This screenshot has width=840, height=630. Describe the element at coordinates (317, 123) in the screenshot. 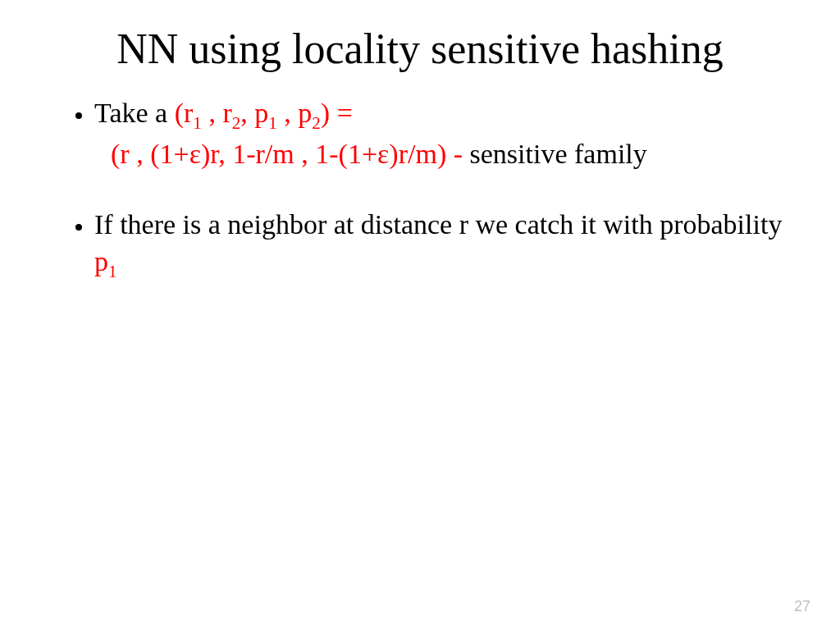

I see `p2-sub: 2` at that location.